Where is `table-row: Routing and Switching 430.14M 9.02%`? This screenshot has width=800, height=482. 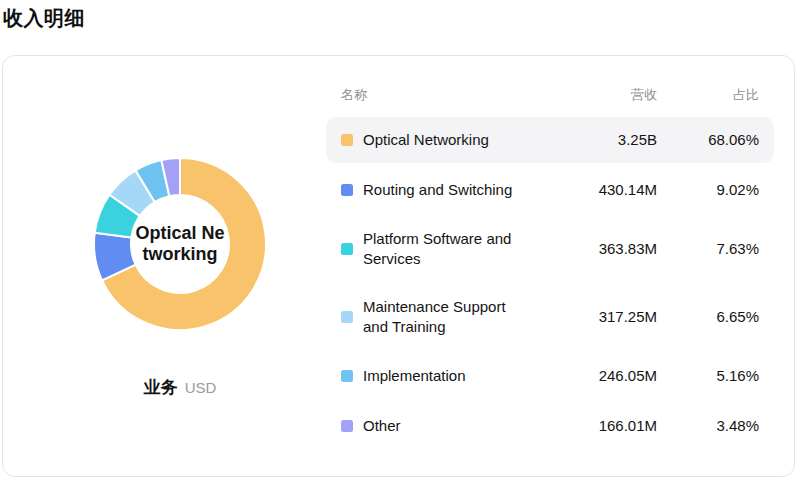
table-row: Routing and Switching 430.14M 9.02% is located at coordinates (550, 190).